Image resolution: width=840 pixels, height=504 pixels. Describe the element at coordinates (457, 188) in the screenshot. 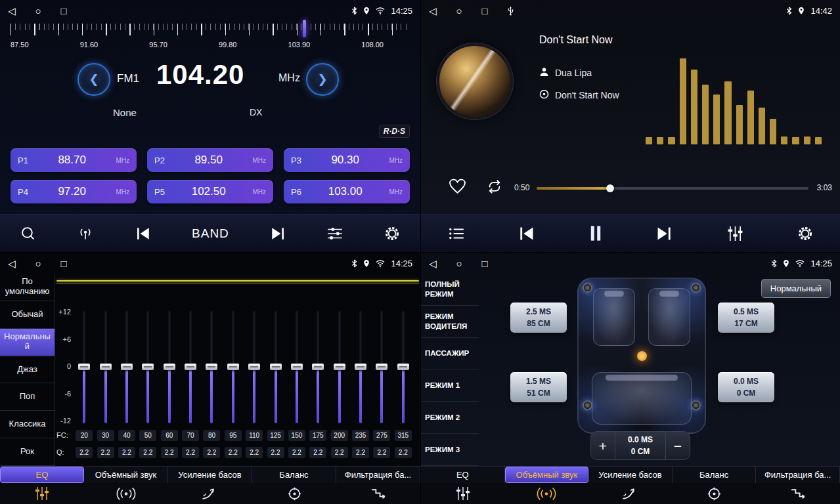

I see `favorite-icon` at that location.